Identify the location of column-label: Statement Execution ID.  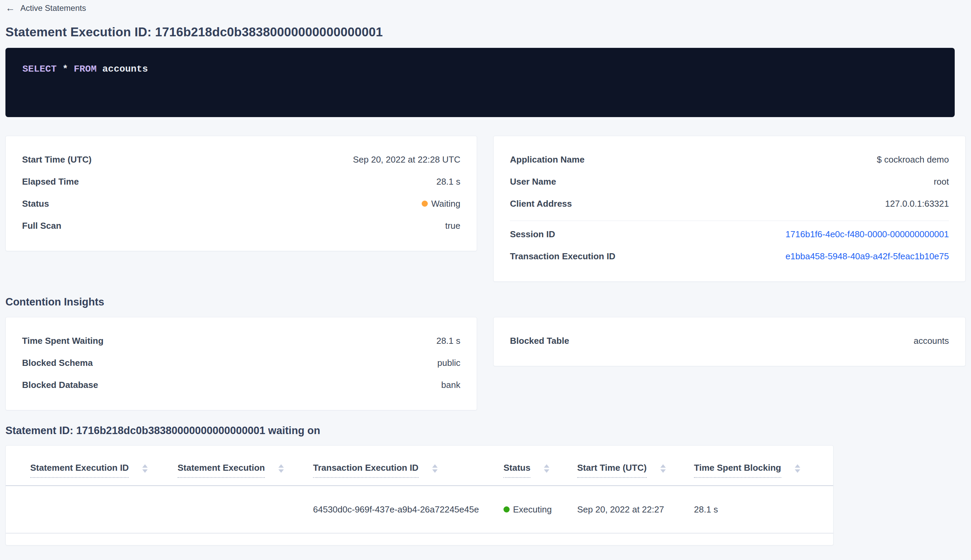
(79, 470).